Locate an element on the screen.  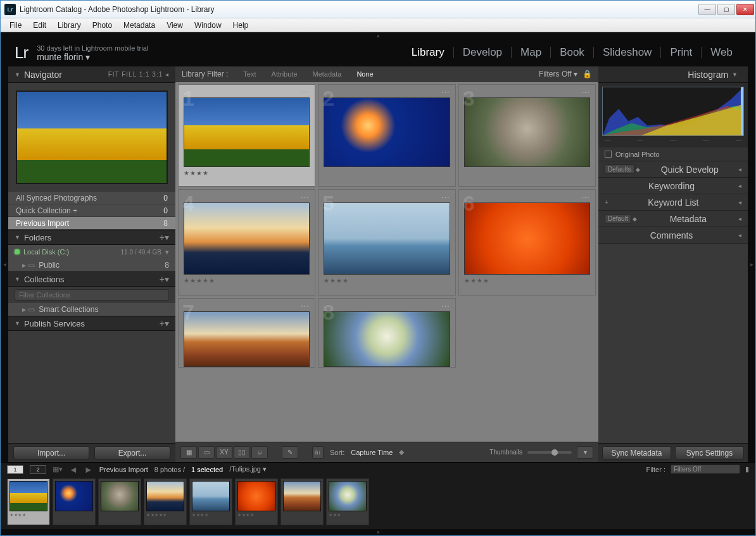
menu-window: Window is located at coordinates (208, 25).